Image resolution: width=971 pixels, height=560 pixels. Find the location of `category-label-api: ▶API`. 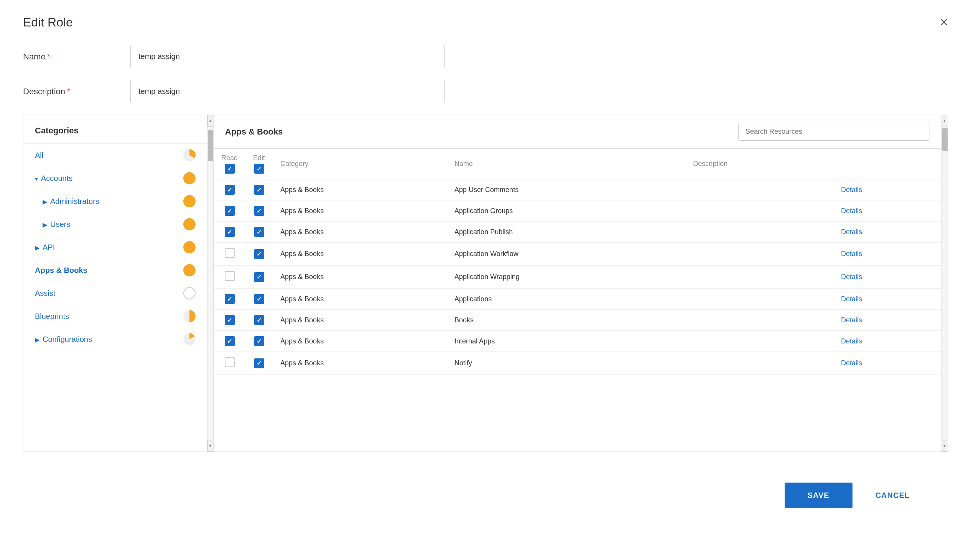

category-label-api: ▶API is located at coordinates (45, 248).